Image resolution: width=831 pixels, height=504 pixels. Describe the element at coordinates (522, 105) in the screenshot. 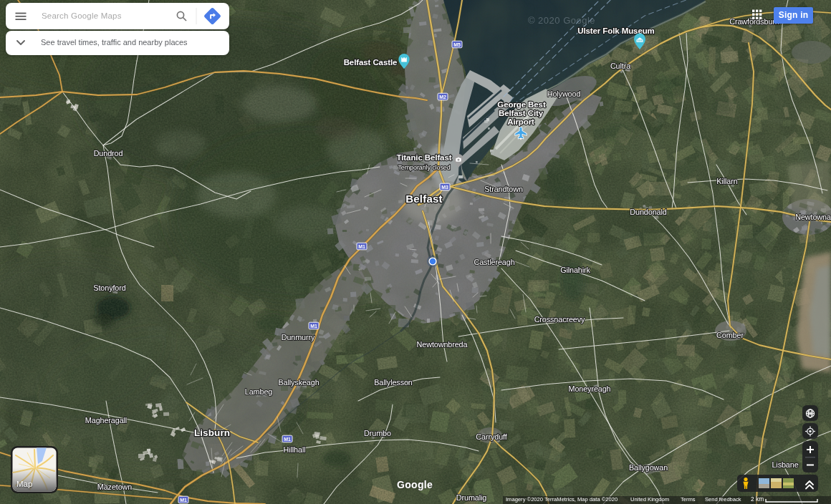

I see `svg-text: George Best` at that location.